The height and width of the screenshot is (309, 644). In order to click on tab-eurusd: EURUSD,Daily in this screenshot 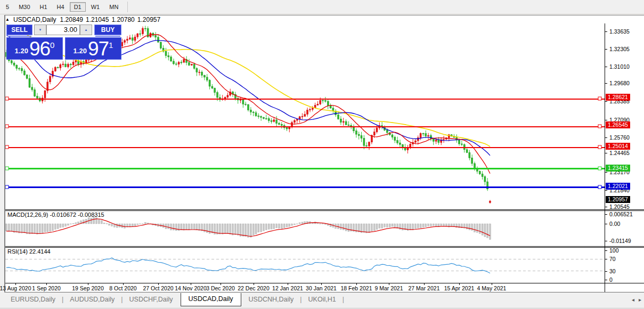, I will do `click(33, 299)`.